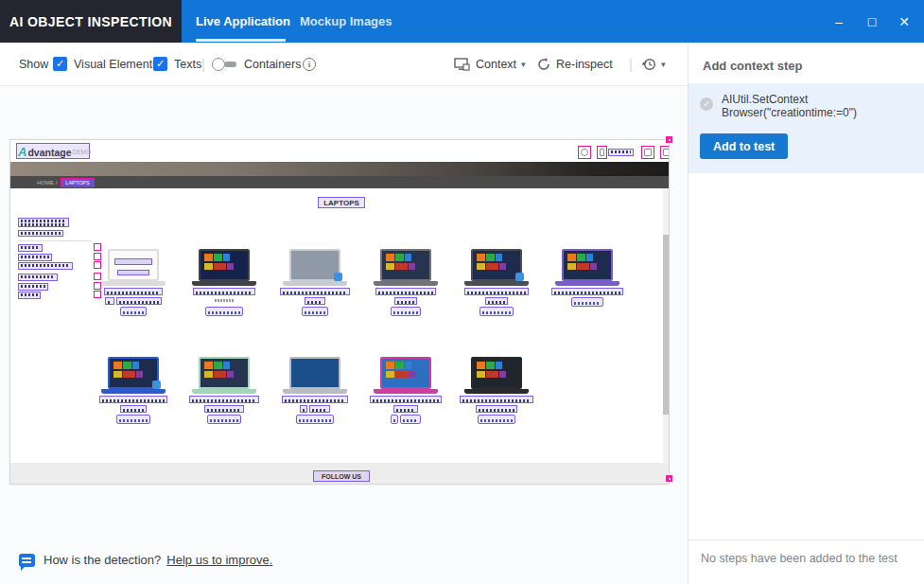  Describe the element at coordinates (243, 21) in the screenshot. I see `tab-live-application: Live Application` at that location.